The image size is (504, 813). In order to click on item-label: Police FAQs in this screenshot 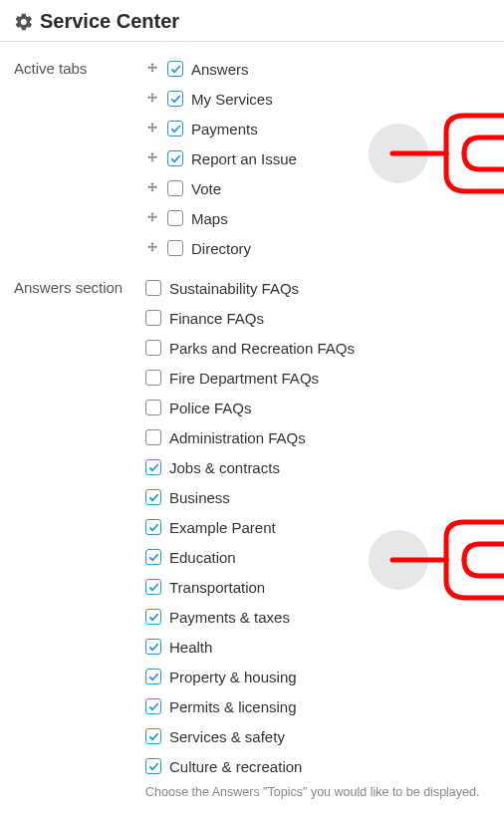, I will do `click(211, 408)`.